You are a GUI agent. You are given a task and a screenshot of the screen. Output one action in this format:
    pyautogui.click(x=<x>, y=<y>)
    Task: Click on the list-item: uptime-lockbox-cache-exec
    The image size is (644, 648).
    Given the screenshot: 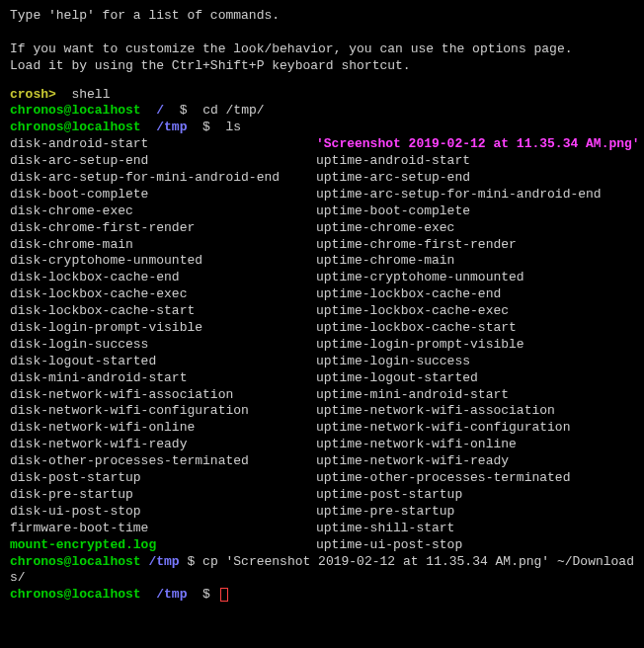 What is the action you would take?
    pyautogui.click(x=478, y=312)
    